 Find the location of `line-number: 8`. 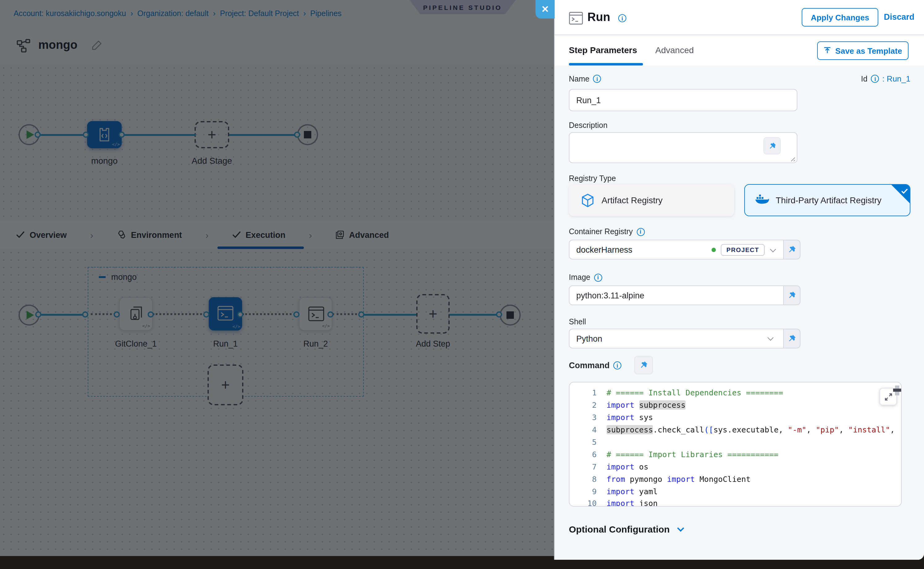

line-number: 8 is located at coordinates (588, 479).